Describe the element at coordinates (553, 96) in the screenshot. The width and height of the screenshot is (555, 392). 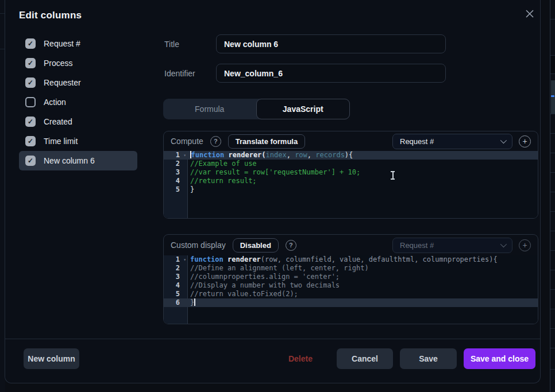
I see `background-table-icon` at that location.